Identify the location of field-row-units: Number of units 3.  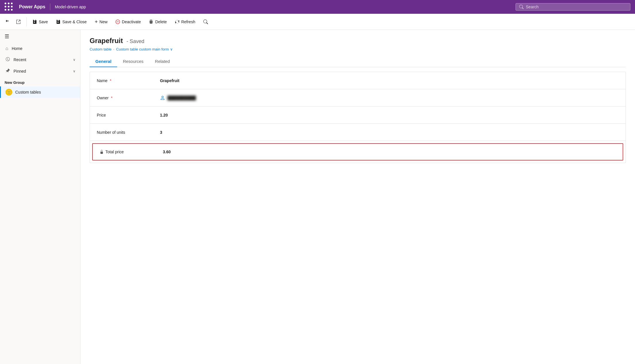
(358, 132).